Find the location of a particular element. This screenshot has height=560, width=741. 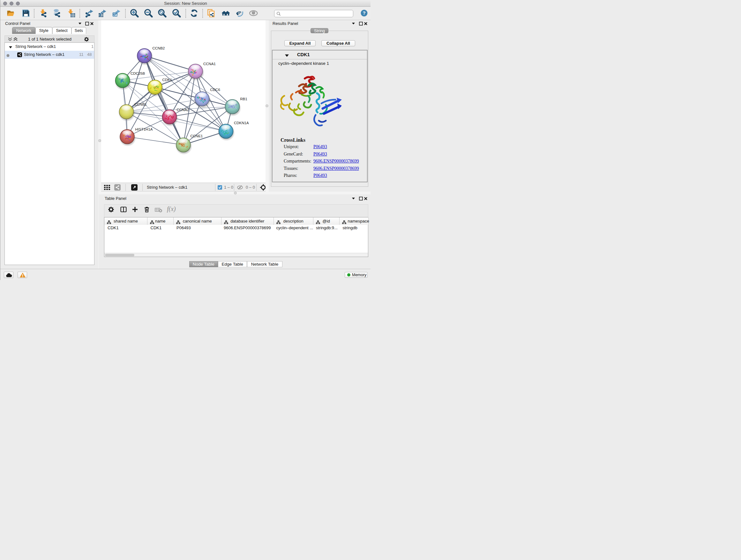

svg-text: CCNA2 is located at coordinates (183, 110).